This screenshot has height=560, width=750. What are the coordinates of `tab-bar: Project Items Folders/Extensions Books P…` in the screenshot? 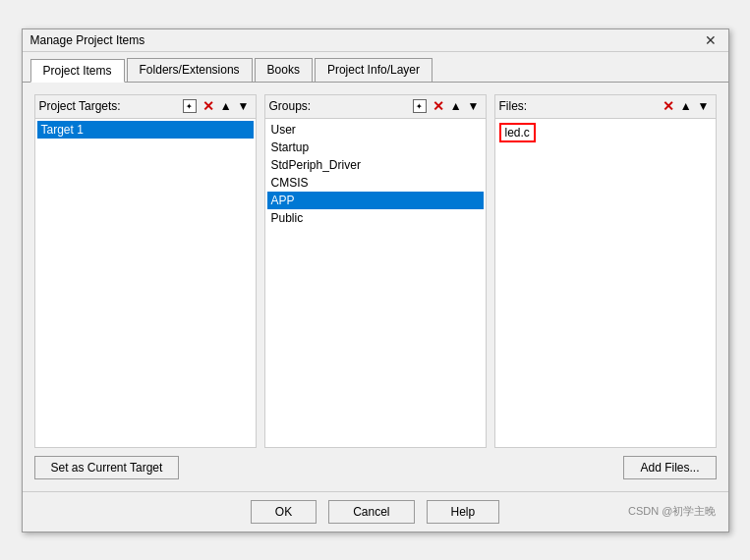 It's located at (375, 67).